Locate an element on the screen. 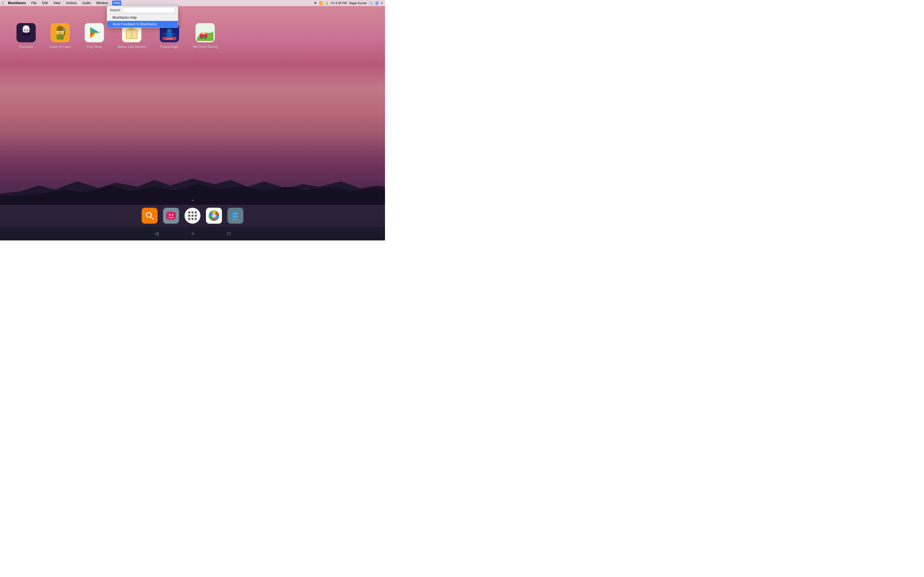  android-dock: BlueStacks is located at coordinates (192, 216).